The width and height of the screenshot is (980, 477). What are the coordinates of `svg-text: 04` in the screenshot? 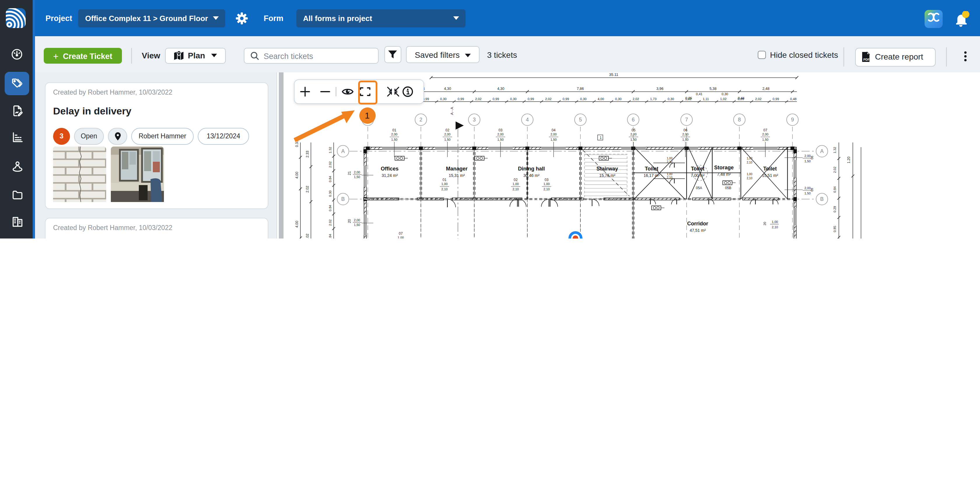 It's located at (554, 130).